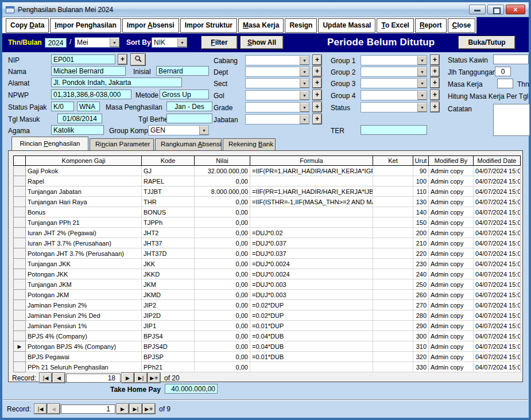  Describe the element at coordinates (168, 357) in the screenshot. I see `cell-kode: BPJSP` at that location.